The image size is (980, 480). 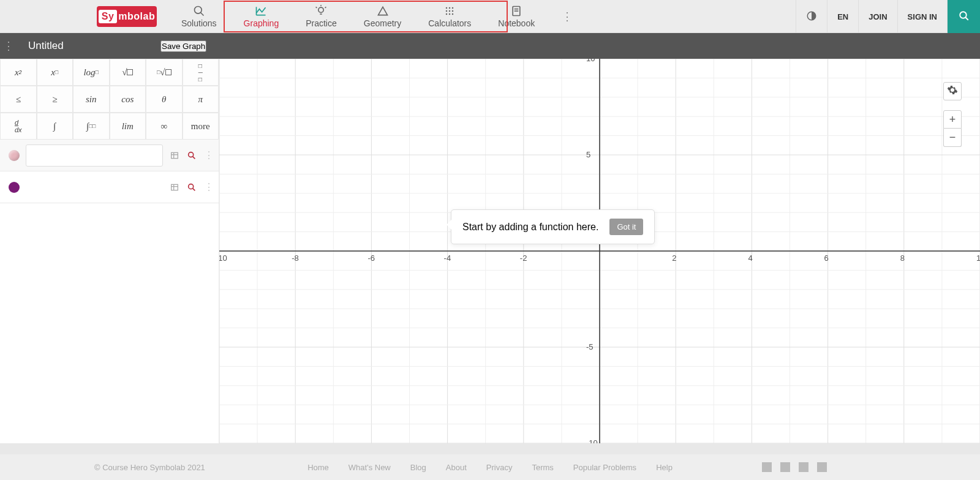 What do you see at coordinates (164, 72) in the screenshot?
I see `keypad-key: □√` at bounding box center [164, 72].